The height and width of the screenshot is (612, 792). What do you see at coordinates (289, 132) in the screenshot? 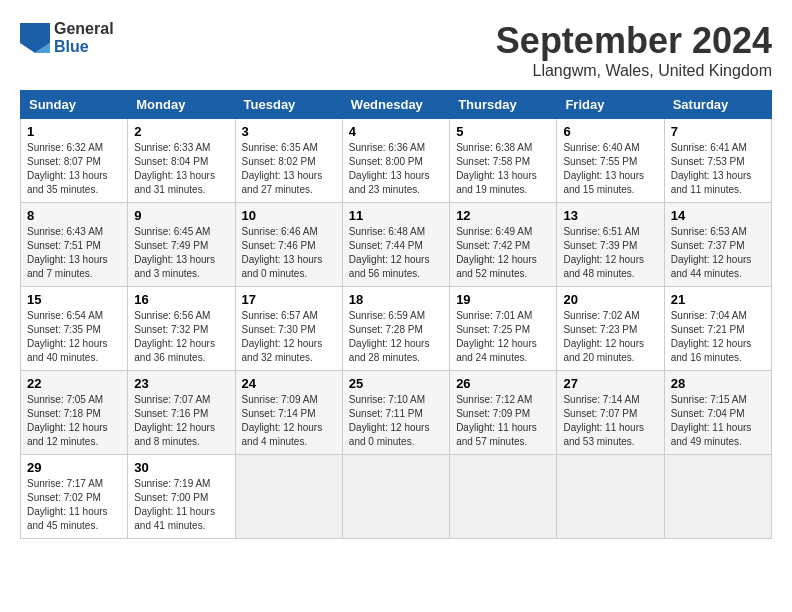
I see `day-number: 3` at bounding box center [289, 132].